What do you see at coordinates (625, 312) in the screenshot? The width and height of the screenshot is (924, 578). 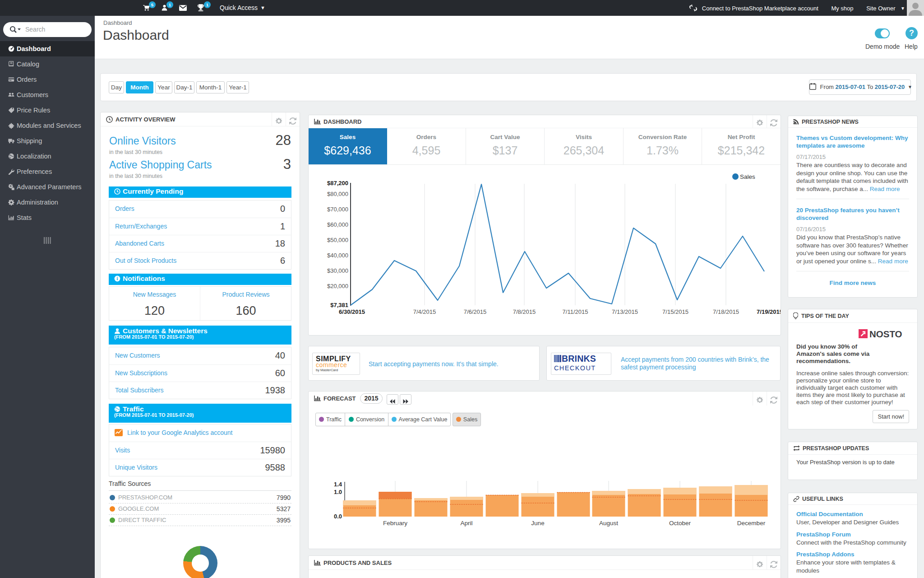 I see `svg-text: 7/13/2015` at bounding box center [625, 312].